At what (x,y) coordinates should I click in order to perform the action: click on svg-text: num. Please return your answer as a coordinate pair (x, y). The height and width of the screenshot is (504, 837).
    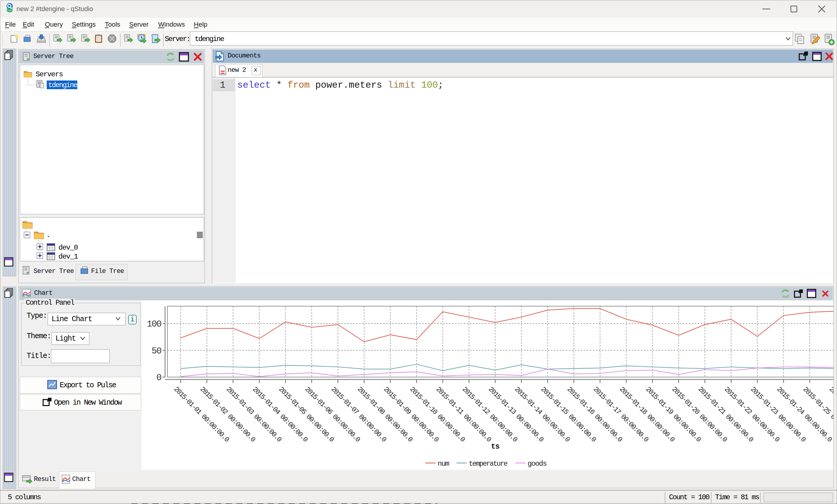
    Looking at the image, I should click on (444, 464).